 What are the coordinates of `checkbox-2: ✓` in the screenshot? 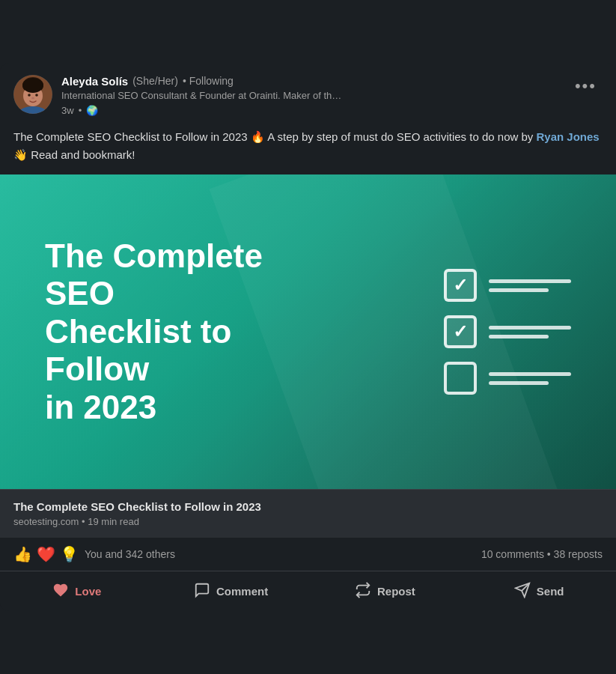 It's located at (460, 332).